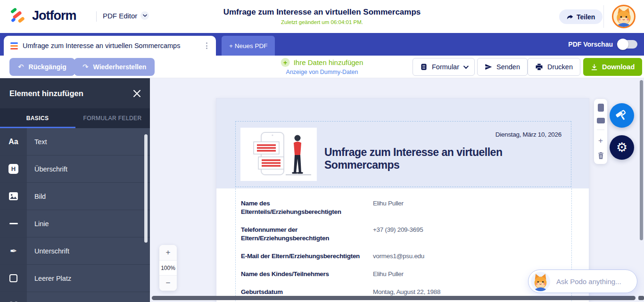 The image size is (644, 302). I want to click on download-icon, so click(594, 67).